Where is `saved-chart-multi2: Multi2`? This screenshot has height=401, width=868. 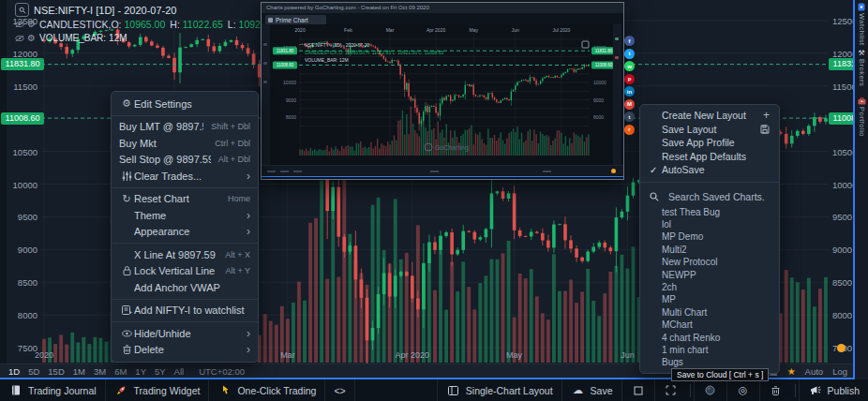
saved-chart-multi2: Multi2 is located at coordinates (710, 249).